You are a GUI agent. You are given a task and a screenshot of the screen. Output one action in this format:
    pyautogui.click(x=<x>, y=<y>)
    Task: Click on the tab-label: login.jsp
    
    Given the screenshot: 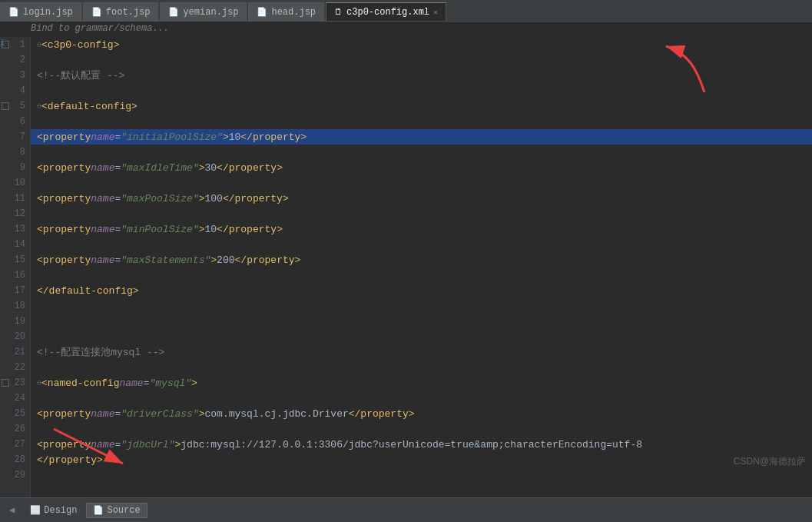 What is the action you would take?
    pyautogui.click(x=48, y=12)
    